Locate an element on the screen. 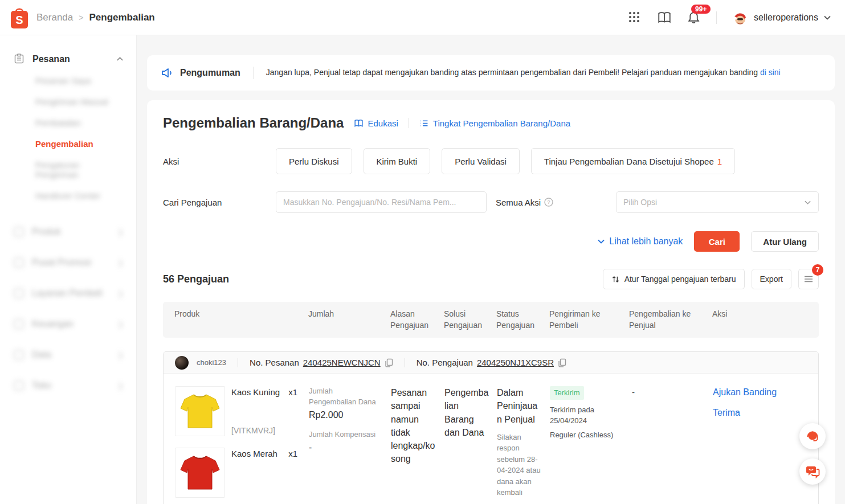  breadcrumb: Beranda > Pengembalian is located at coordinates (96, 18).